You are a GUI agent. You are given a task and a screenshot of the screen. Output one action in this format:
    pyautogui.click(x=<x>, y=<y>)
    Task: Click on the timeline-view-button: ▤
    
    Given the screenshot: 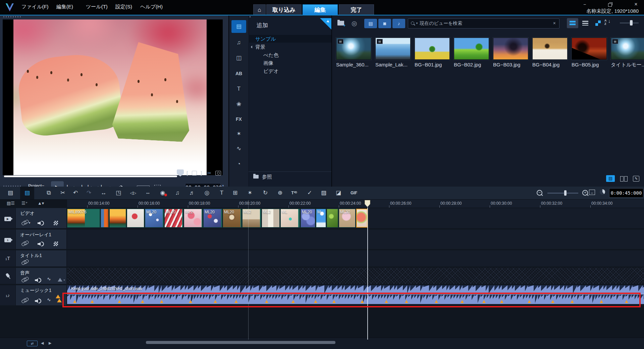 What is the action you would take?
    pyautogui.click(x=27, y=193)
    